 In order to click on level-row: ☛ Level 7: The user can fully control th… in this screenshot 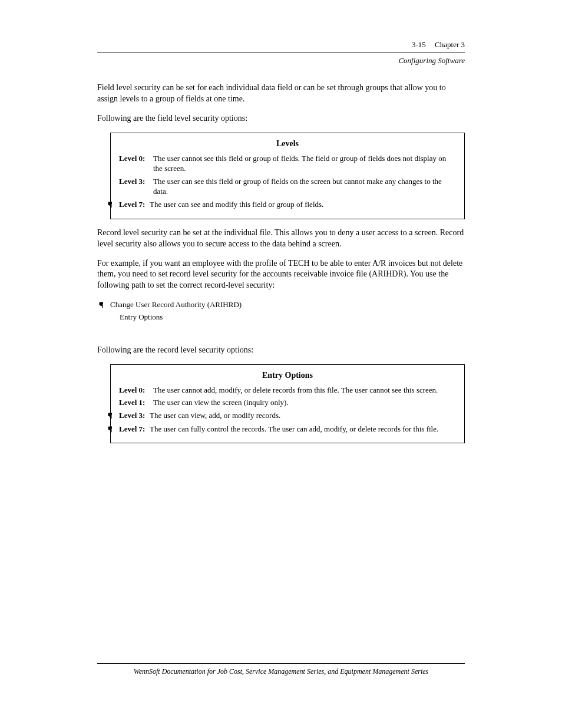, I will do `click(287, 429)`.